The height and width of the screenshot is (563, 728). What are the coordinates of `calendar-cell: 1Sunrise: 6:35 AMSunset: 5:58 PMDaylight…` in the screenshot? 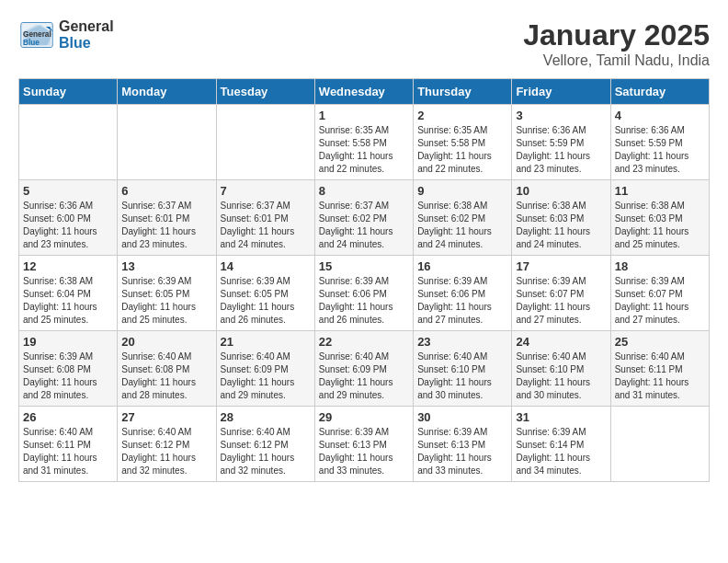 It's located at (364, 143).